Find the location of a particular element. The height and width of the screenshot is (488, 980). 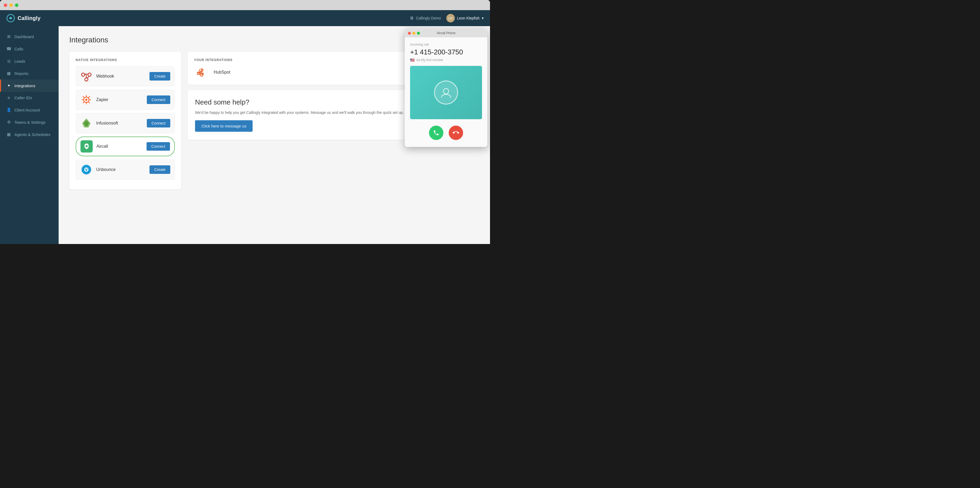

aircall-body: Incoming call +1 415-200-3750 🇺🇸 via My … is located at coordinates (446, 92).